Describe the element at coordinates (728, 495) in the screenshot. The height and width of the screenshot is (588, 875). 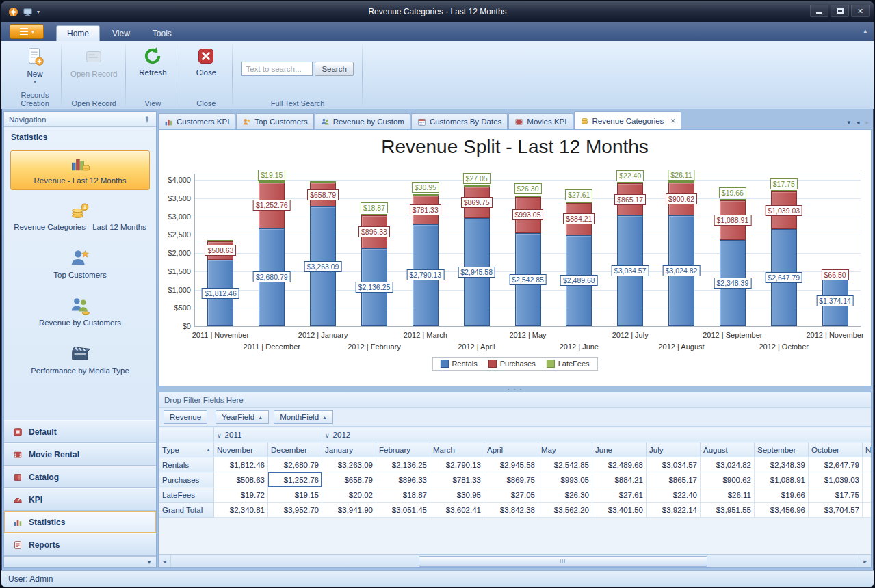
I see `pivot-cell: $26.11` at that location.